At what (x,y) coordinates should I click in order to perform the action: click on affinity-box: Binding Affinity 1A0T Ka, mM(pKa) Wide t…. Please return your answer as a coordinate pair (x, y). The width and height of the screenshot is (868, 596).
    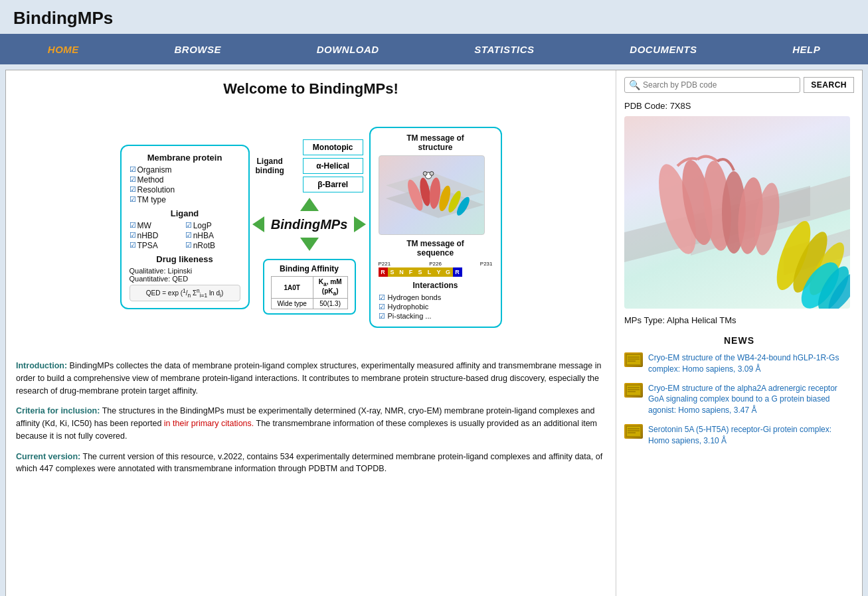
    Looking at the image, I should click on (309, 287).